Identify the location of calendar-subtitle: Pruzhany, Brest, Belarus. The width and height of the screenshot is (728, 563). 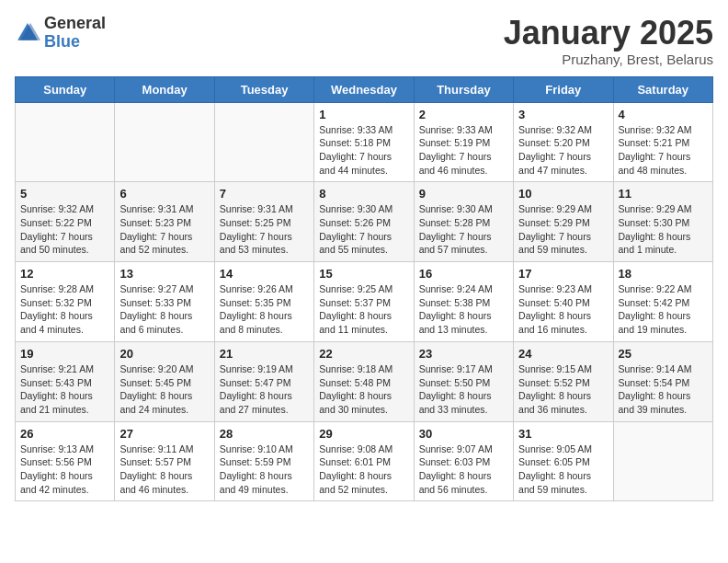
(609, 59).